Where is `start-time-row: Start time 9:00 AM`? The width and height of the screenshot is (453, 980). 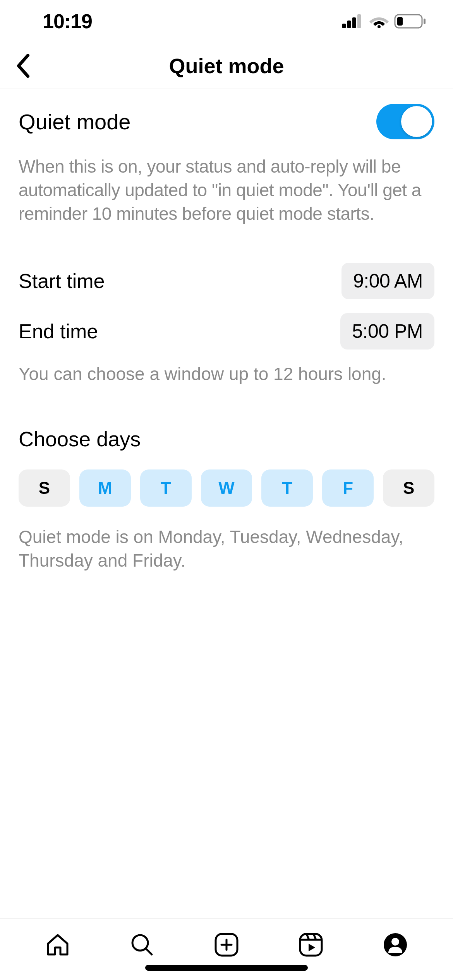
start-time-row: Start time 9:00 AM is located at coordinates (226, 281).